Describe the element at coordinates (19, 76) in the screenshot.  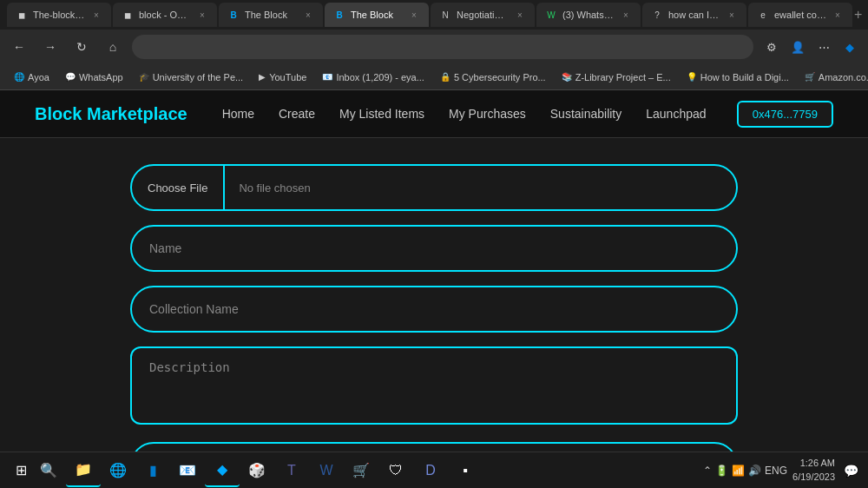
I see `bookmark-icon-ayoa: 🌐` at that location.